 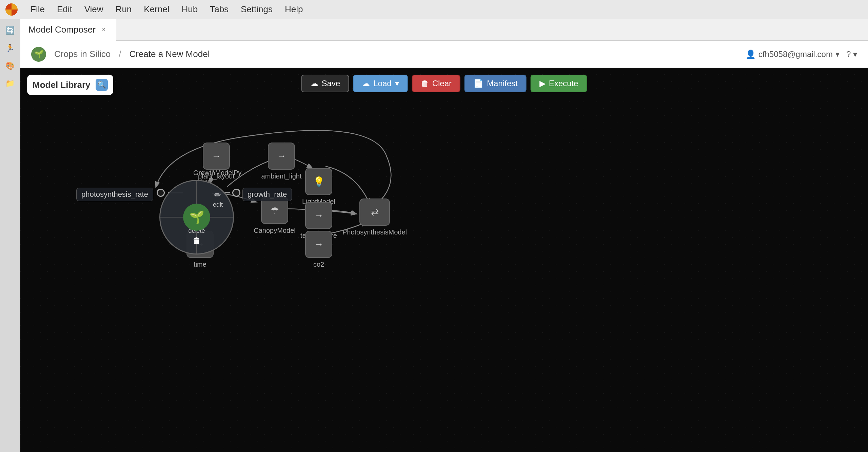 I want to click on sidebar-icon-run: 🏃, so click(x=10, y=48).